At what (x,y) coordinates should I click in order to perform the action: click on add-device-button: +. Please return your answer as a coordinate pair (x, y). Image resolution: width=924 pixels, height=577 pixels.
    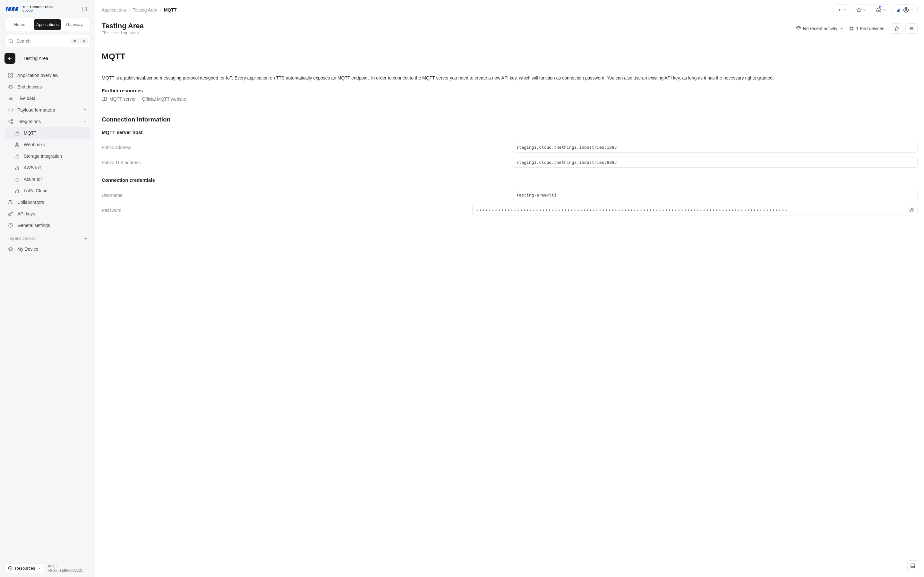
    Looking at the image, I should click on (86, 239).